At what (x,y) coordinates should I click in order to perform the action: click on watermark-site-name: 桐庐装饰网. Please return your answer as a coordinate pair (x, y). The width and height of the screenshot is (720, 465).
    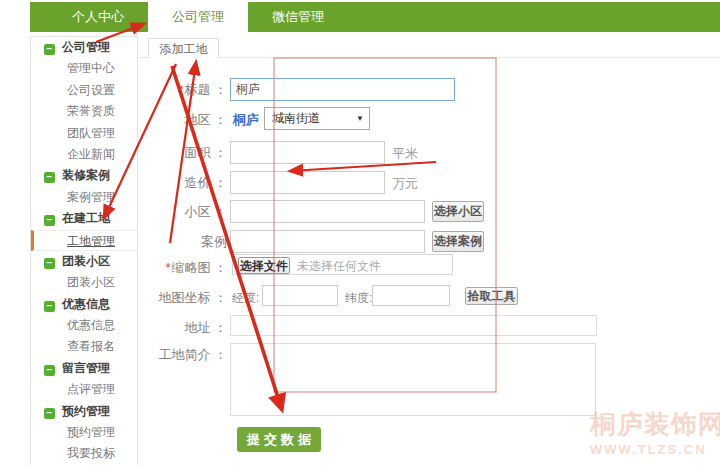
    Looking at the image, I should click on (655, 424).